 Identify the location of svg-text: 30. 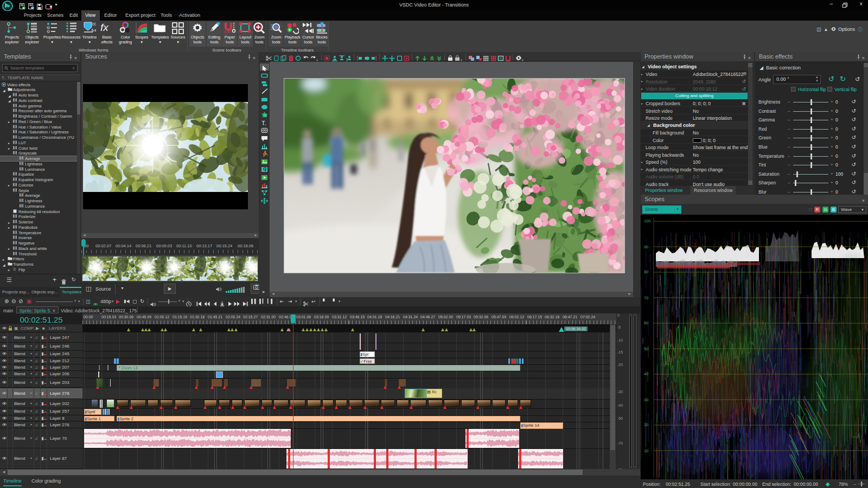
(646, 400).